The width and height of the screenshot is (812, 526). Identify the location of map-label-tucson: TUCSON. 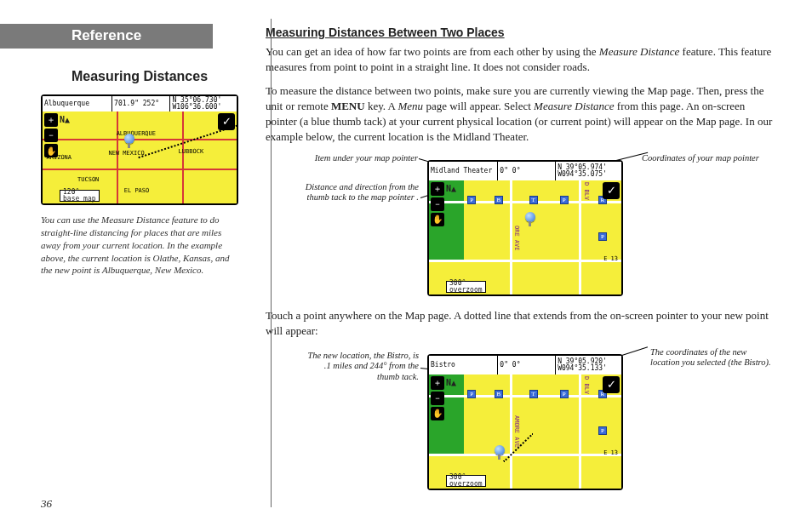
(89, 180).